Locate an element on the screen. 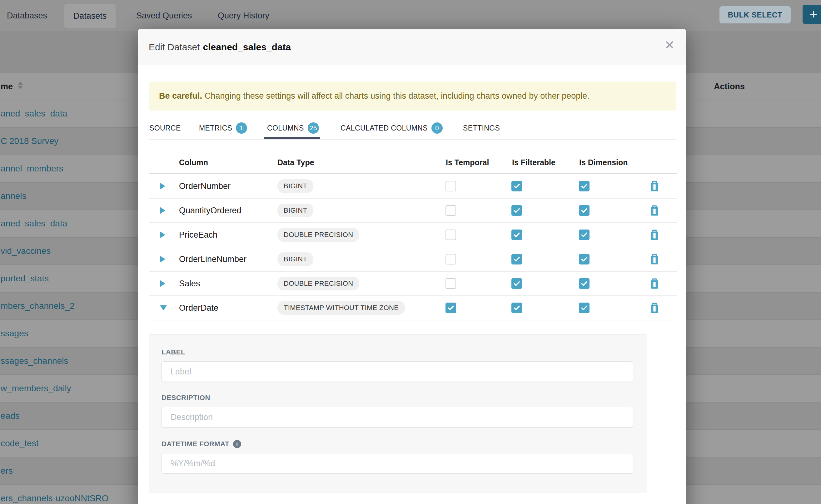 Image resolution: width=821 pixels, height=504 pixels. is-temporal-header: Is Temporal is located at coordinates (468, 163).